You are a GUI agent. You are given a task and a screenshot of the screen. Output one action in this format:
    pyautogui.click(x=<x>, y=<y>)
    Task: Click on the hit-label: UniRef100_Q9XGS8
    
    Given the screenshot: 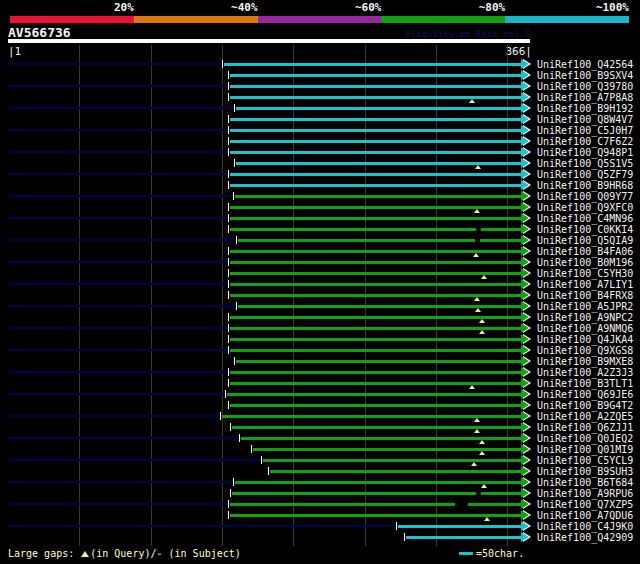 What is the action you would take?
    pyautogui.click(x=587, y=350)
    